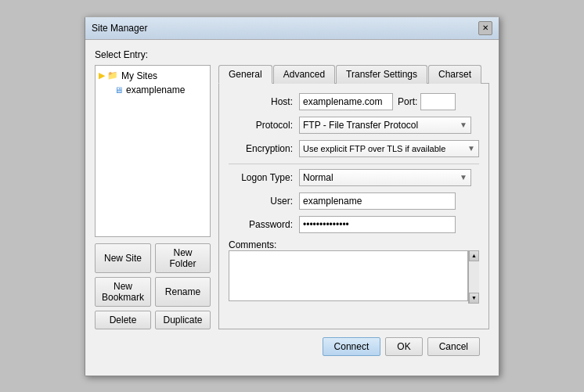 This screenshot has width=584, height=392. I want to click on user-row: User:, so click(354, 201).